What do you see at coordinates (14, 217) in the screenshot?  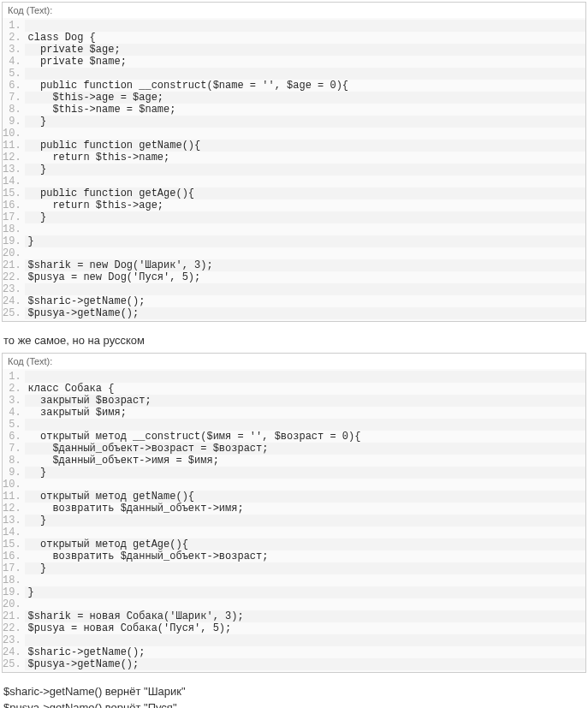 I see `line-number: 17.` at bounding box center [14, 217].